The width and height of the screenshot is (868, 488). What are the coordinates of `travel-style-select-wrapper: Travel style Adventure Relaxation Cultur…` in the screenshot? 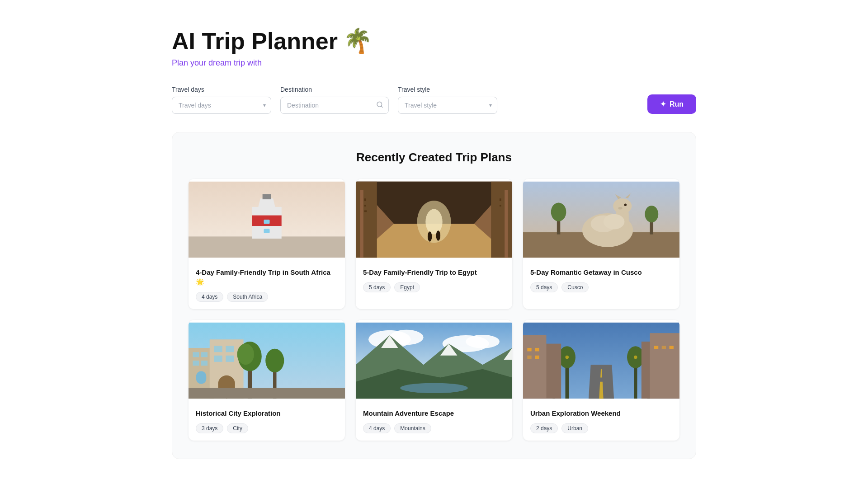 It's located at (448, 105).